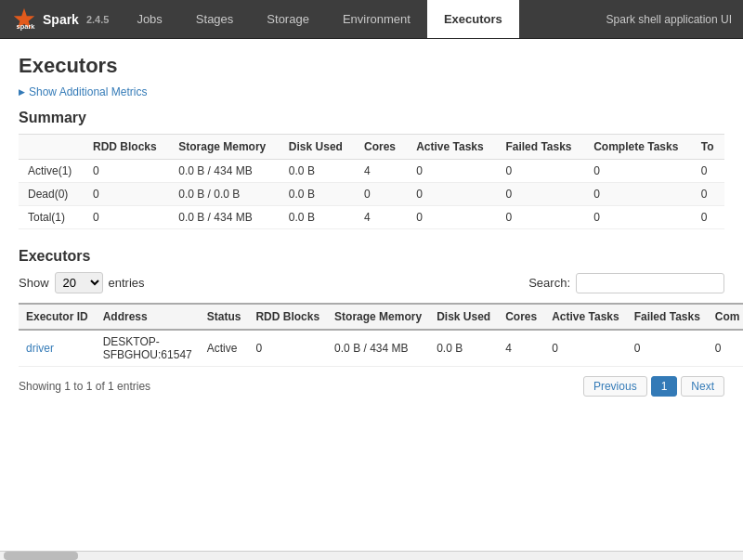  What do you see at coordinates (126, 147) in the screenshot?
I see `summary-col-rdd: RDD Blocks` at bounding box center [126, 147].